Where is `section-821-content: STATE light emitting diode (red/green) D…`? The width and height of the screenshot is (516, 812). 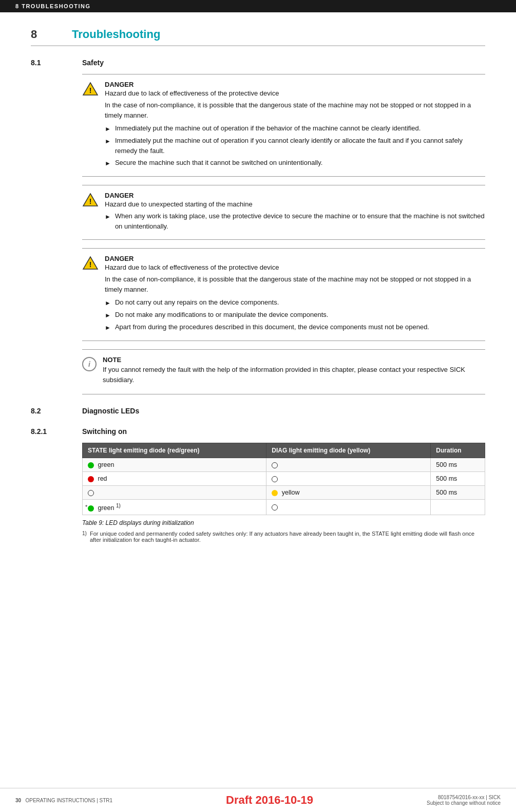 section-821-content: STATE light emitting diode (red/green) D… is located at coordinates (283, 493).